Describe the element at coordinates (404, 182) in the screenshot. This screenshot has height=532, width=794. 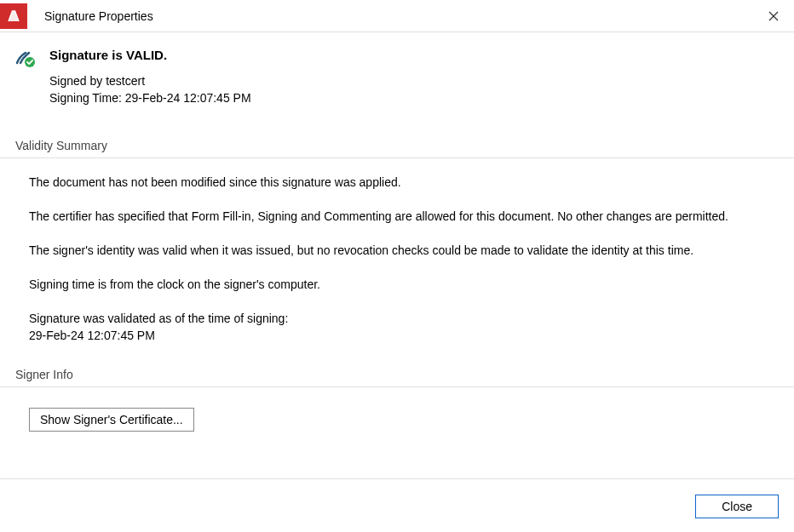
I see `validity-modification-text: The document has not been modified since…` at that location.